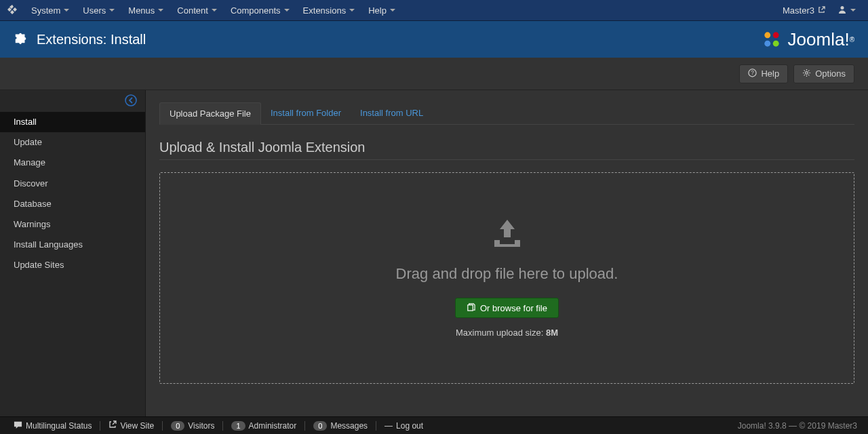  What do you see at coordinates (53, 426) in the screenshot?
I see `footer-multilingual: Multilingual Status` at bounding box center [53, 426].